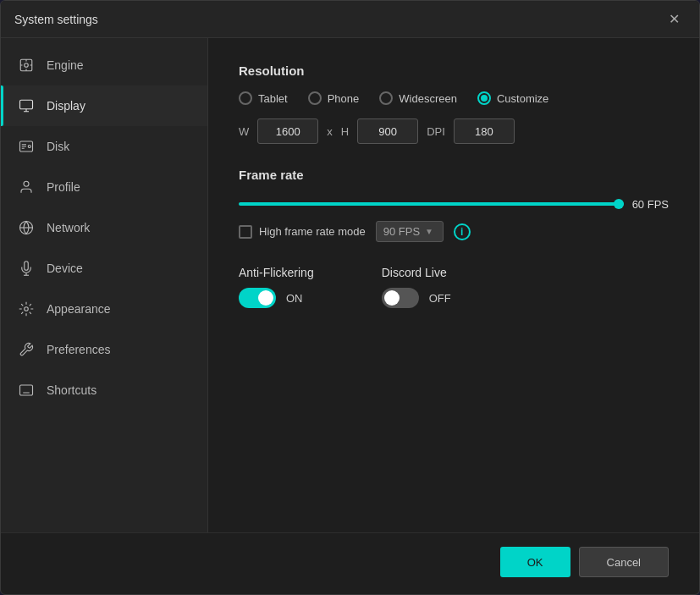  Describe the element at coordinates (66, 106) in the screenshot. I see `sidebar-label-display: Display` at that location.